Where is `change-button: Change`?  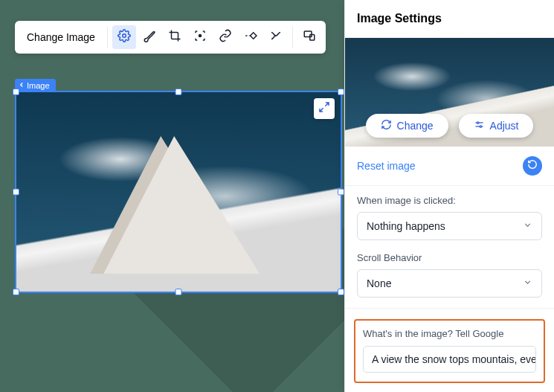 change-button: Change is located at coordinates (408, 126).